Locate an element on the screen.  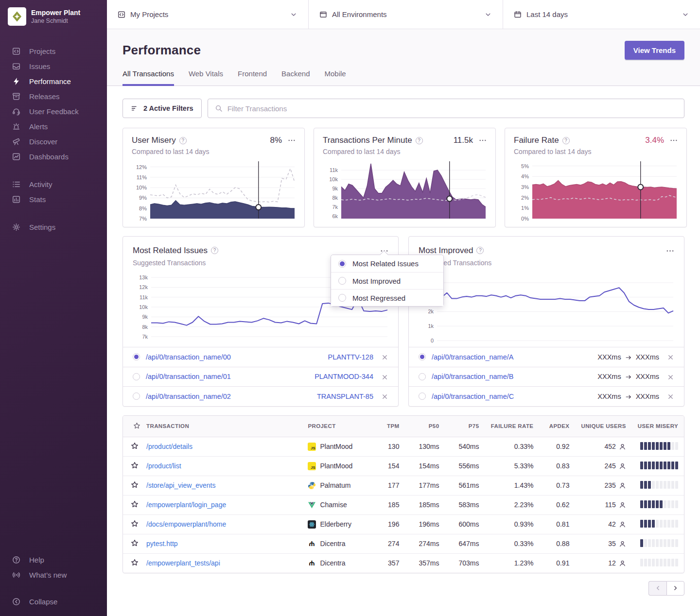
sidebar-item-user-feedback: User Feedback is located at coordinates (53, 112).